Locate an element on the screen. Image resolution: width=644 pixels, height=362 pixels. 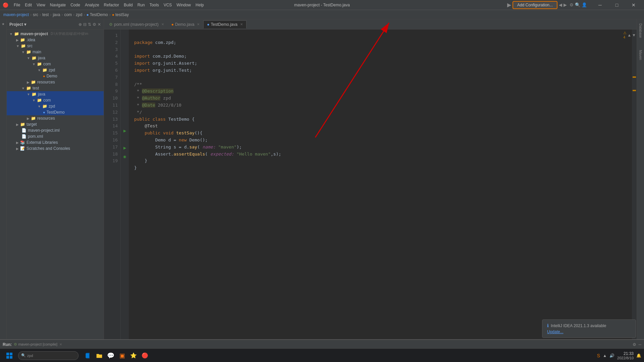
tree-item-main-com: ▼ 📁 com is located at coordinates (55, 64).